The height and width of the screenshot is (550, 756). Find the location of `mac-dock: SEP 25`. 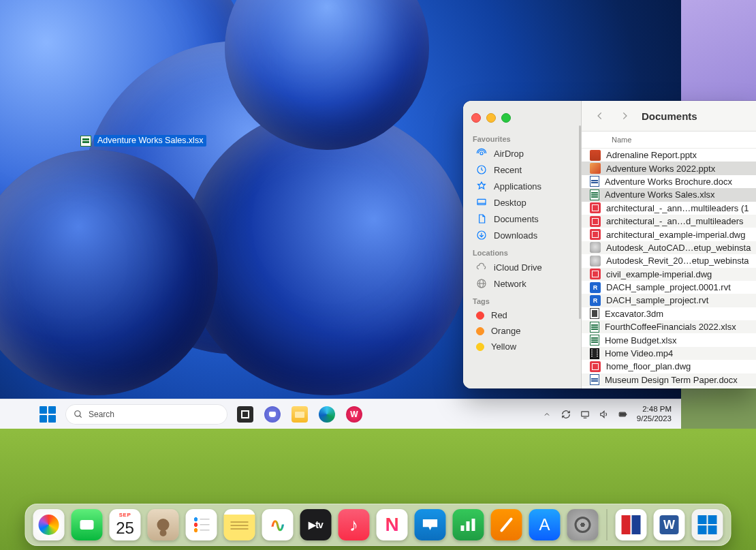

mac-dock: SEP 25 is located at coordinates (379, 525).